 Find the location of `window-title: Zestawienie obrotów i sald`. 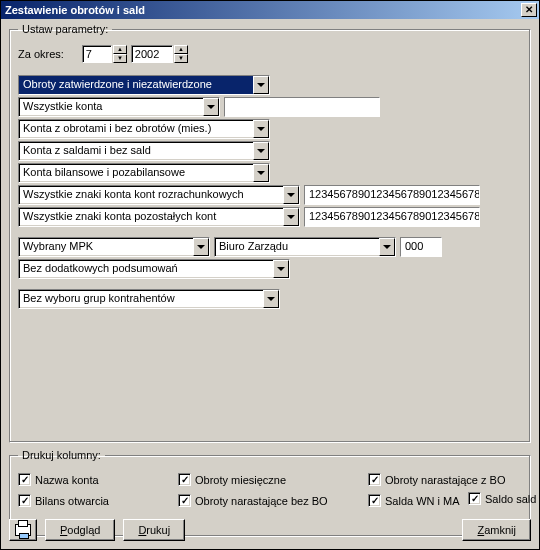

window-title: Zestawienie obrotów i sald is located at coordinates (75, 10).